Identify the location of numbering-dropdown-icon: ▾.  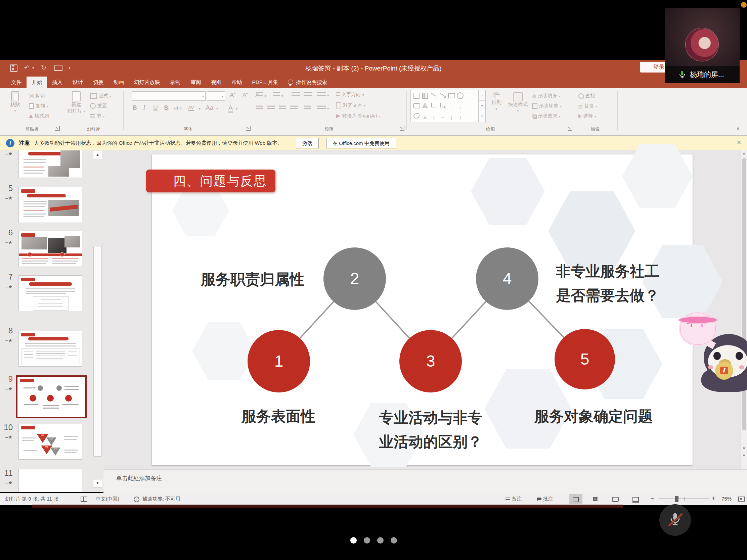
(282, 96).